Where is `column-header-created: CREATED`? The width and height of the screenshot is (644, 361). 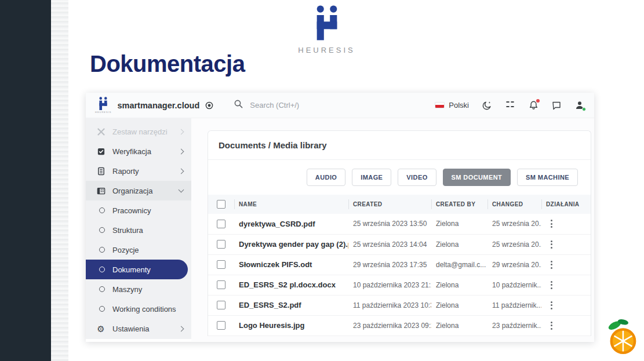
column-header-created: CREATED is located at coordinates (390, 204).